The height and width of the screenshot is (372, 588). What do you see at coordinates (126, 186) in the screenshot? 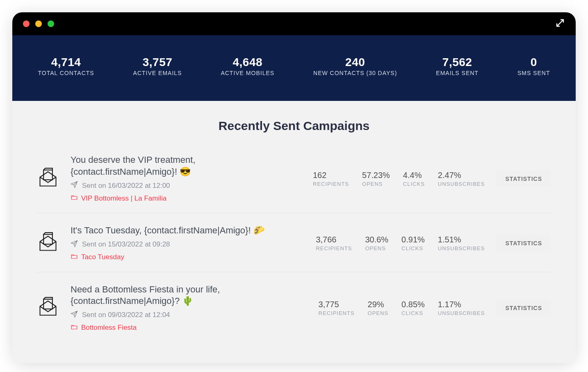
I see `sent-text: Sent on 16/03/2022 at 12:00` at bounding box center [126, 186].